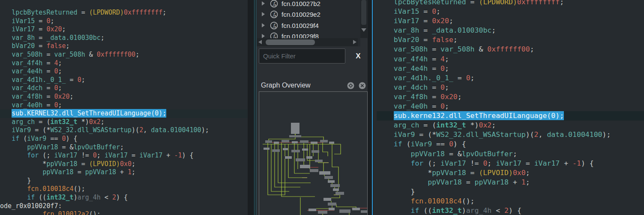 This screenshot has width=644, height=215. I want to click on close-icon, so click(362, 86).